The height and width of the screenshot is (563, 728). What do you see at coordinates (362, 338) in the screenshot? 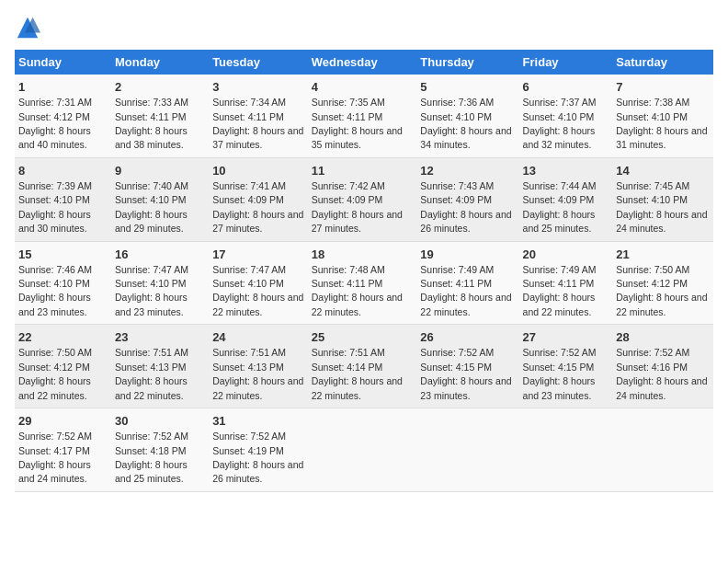
I see `day-number: 25` at bounding box center [362, 338].